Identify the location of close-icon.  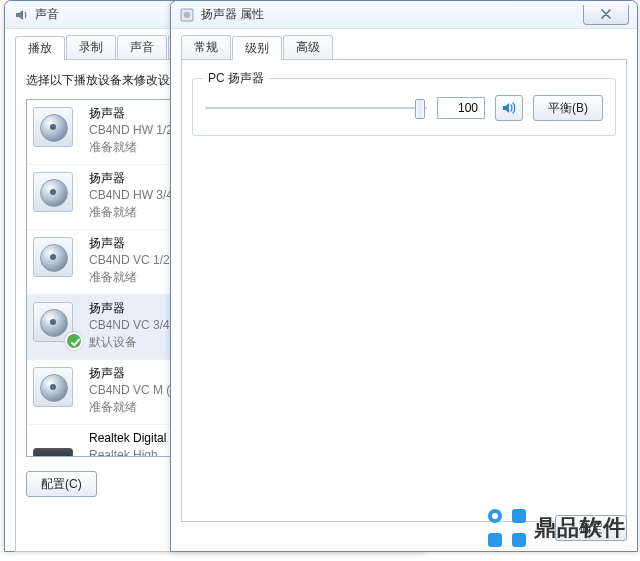
(606, 14).